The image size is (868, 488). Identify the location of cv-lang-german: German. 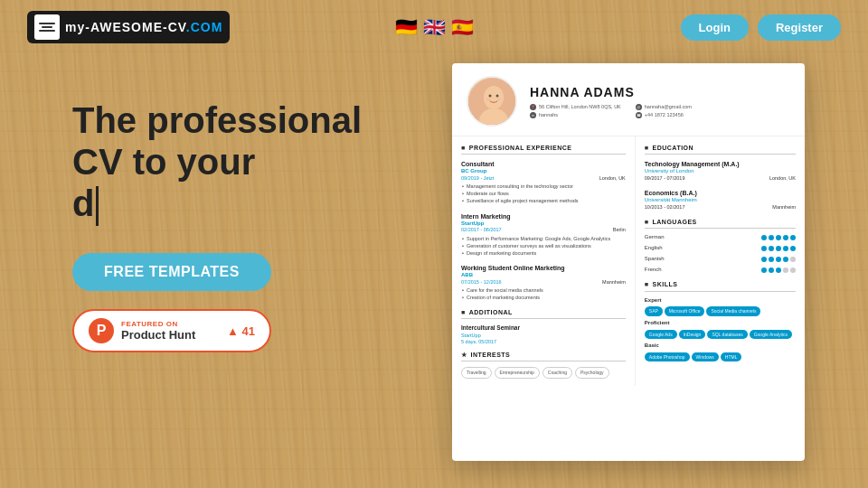
(720, 238).